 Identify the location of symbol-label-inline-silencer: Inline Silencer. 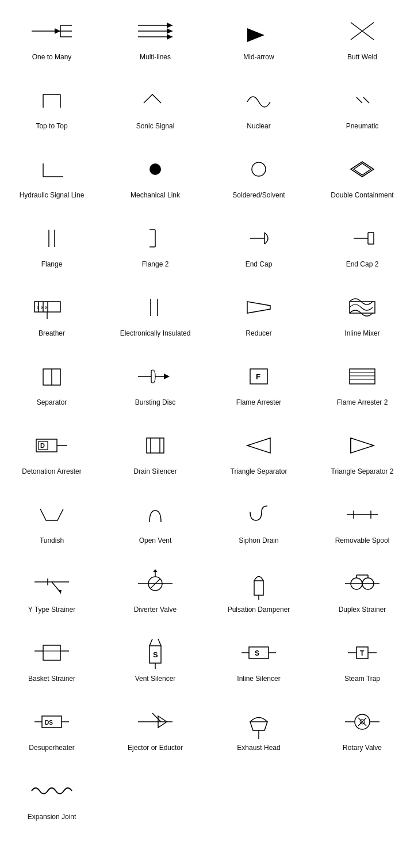
(259, 679).